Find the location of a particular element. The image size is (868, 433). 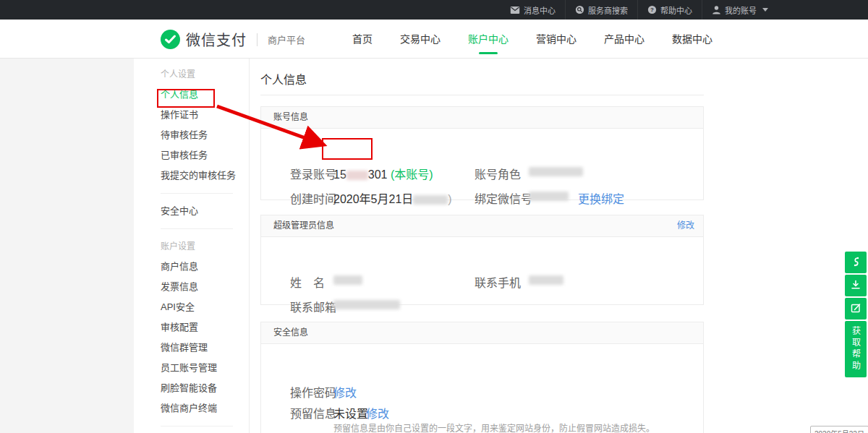

created-time-value: 2020年5月21日) is located at coordinates (393, 198).